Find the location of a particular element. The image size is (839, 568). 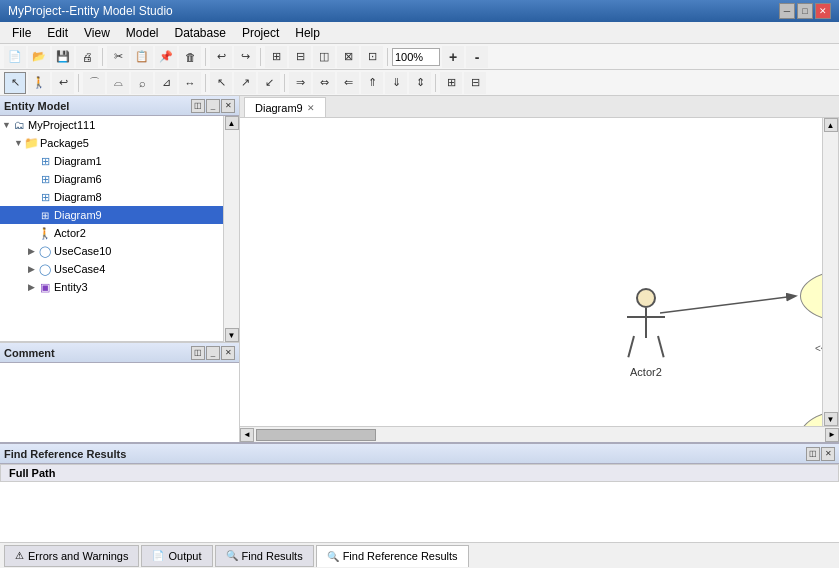

menu-view: View is located at coordinates (97, 33).